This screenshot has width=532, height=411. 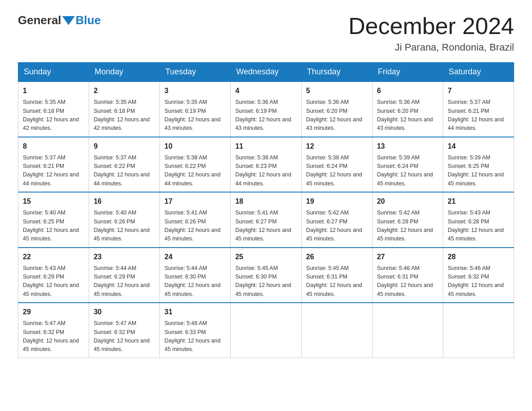 What do you see at coordinates (195, 282) in the screenshot?
I see `day-info: Sunrise: 5:44 AM Sunset: 6:30 PM Dayligh…` at bounding box center [195, 282].